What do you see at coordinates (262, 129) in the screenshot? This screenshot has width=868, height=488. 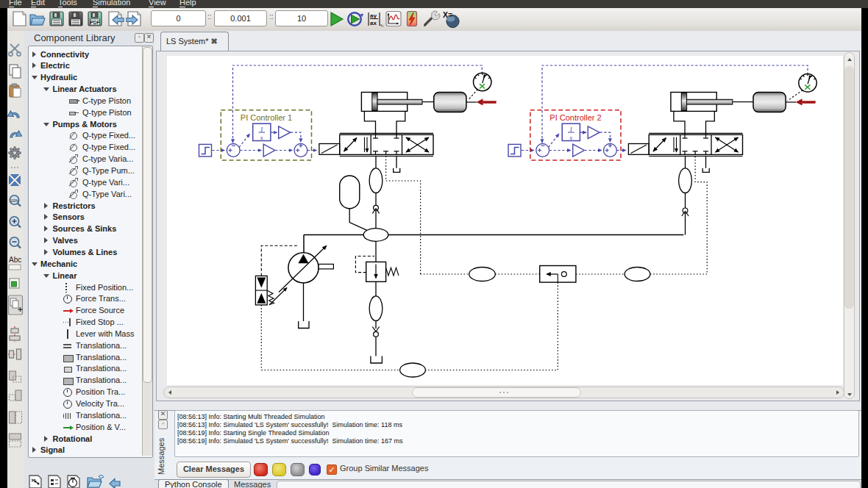 I see `svg-text: 1` at bounding box center [262, 129].